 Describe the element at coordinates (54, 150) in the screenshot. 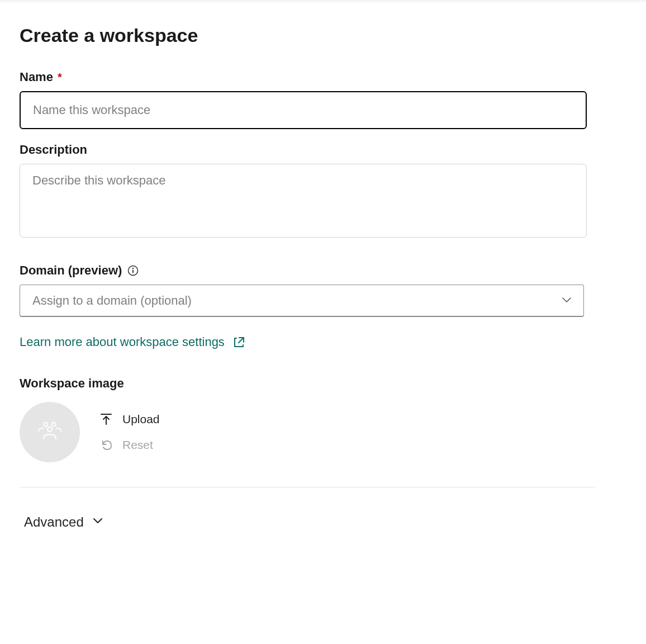

I see `description-label: Description` at that location.